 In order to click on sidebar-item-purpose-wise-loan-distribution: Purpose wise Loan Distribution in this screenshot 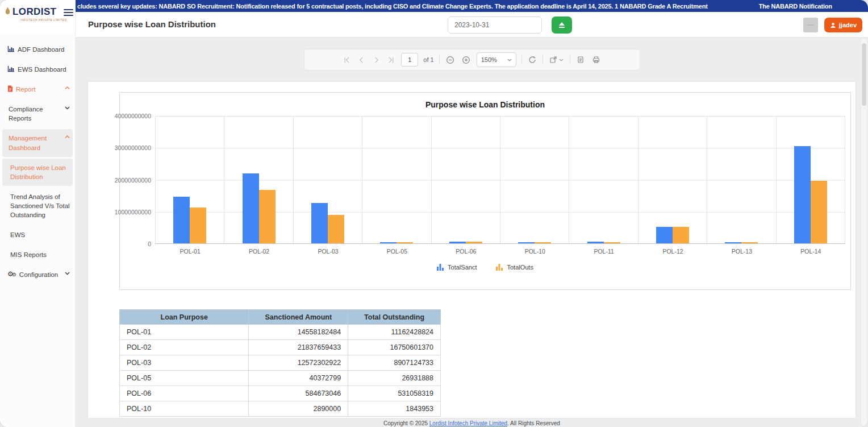, I will do `click(37, 172)`.